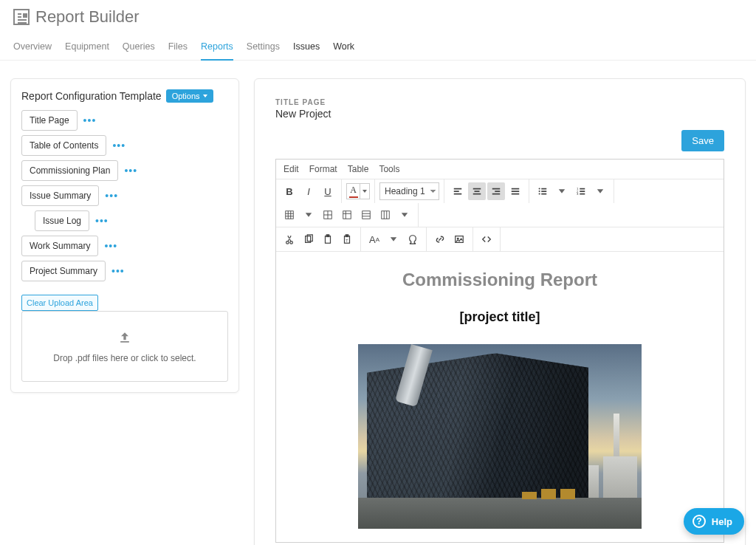  Describe the element at coordinates (500, 114) in the screenshot. I see `project-name: New Project` at that location.